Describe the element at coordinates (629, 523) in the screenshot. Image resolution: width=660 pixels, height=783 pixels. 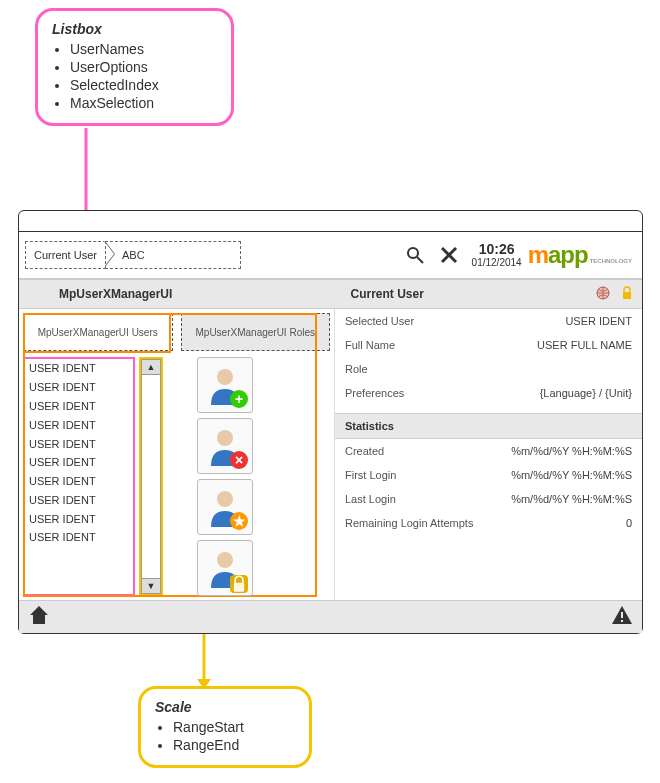
I see `remaining-attempts-value: 0` at that location.